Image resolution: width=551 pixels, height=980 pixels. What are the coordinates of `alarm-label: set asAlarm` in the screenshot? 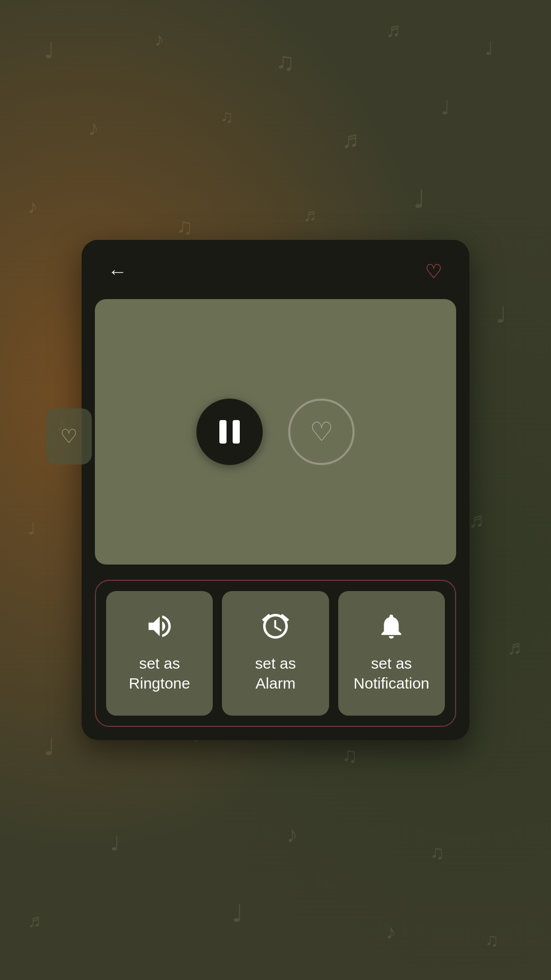 It's located at (276, 673).